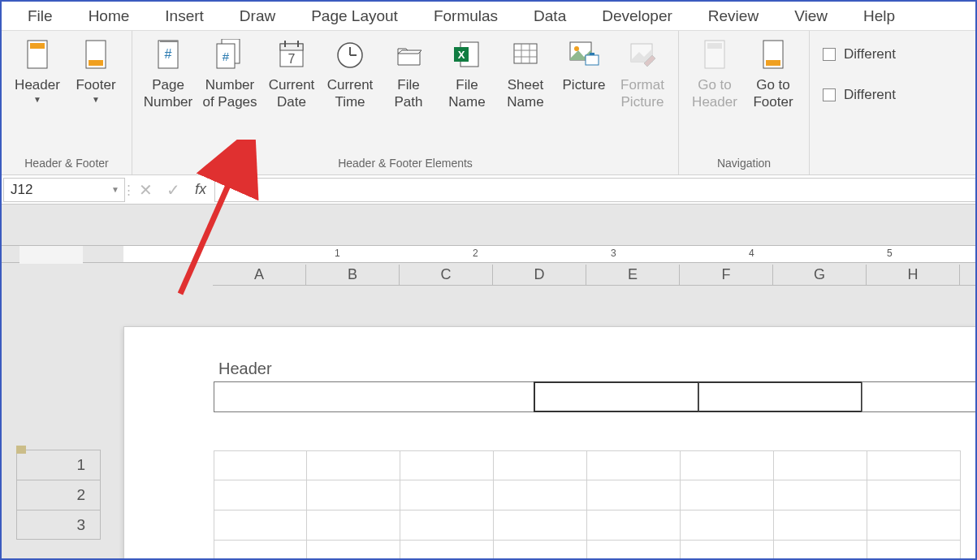  I want to click on number-of-pages-icon: #, so click(230, 55).